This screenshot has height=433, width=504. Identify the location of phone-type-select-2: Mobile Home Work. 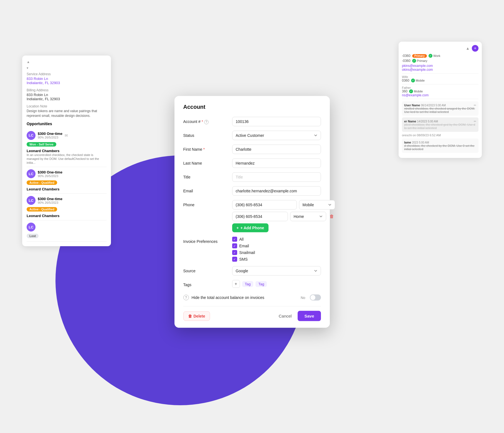
(308, 216).